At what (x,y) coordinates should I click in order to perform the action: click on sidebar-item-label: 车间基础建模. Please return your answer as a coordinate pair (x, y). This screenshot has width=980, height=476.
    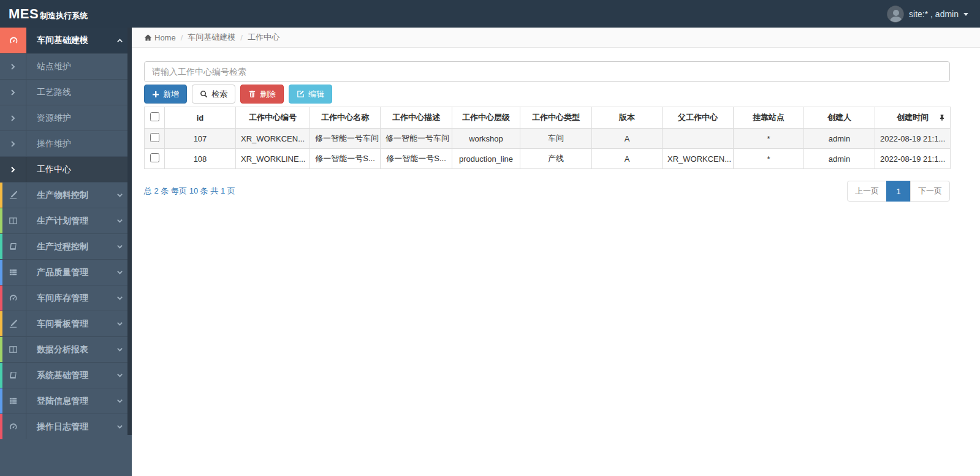
    Looking at the image, I should click on (71, 40).